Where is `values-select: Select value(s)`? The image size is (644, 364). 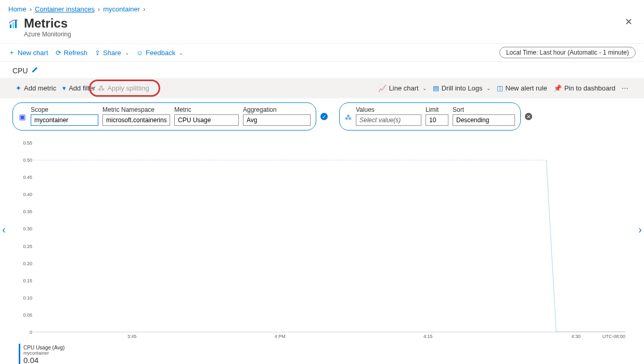
values-select: Select value(s) is located at coordinates (389, 120).